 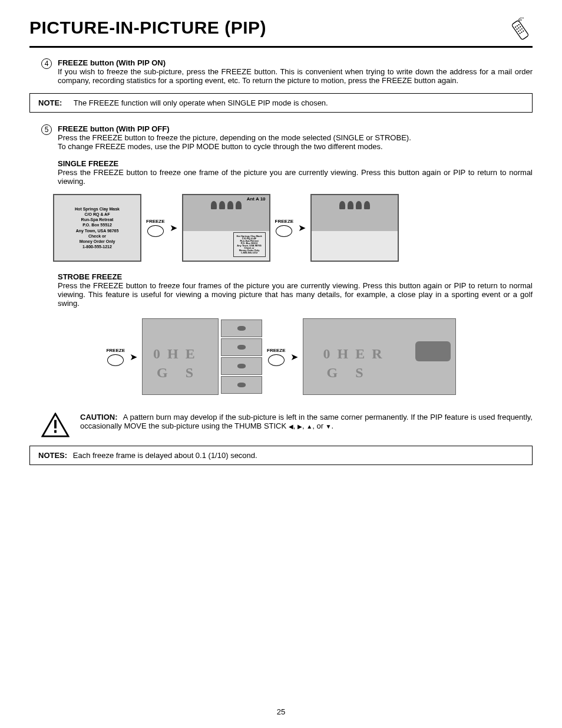 What do you see at coordinates (295, 177) in the screenshot?
I see `single-freeze-text: Press the FREEZE button to freeze one fr…` at bounding box center [295, 177].